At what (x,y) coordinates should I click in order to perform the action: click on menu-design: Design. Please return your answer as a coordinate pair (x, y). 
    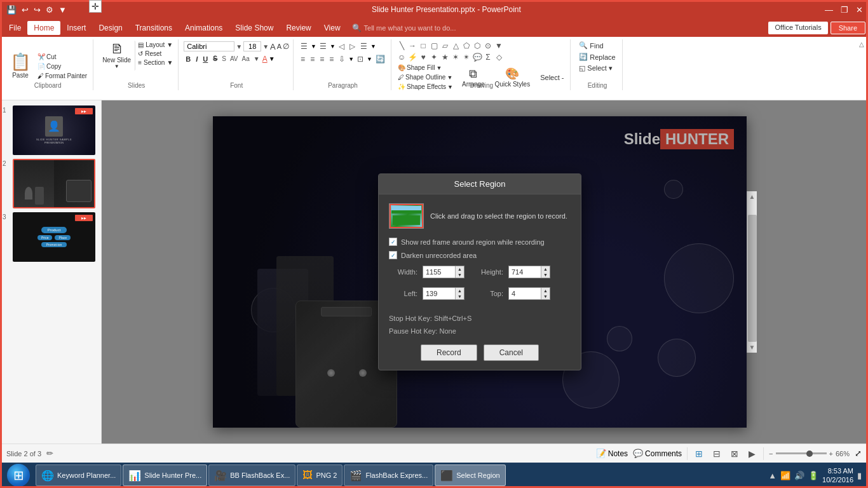
    Looking at the image, I should click on (111, 28).